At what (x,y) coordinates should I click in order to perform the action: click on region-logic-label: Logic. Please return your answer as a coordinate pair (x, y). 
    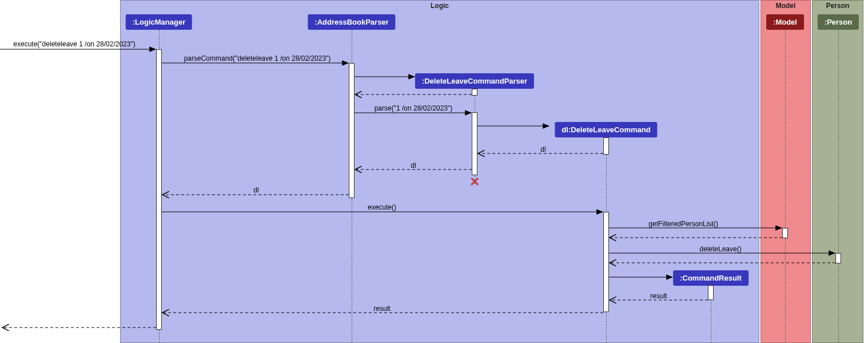
    Looking at the image, I should click on (440, 6).